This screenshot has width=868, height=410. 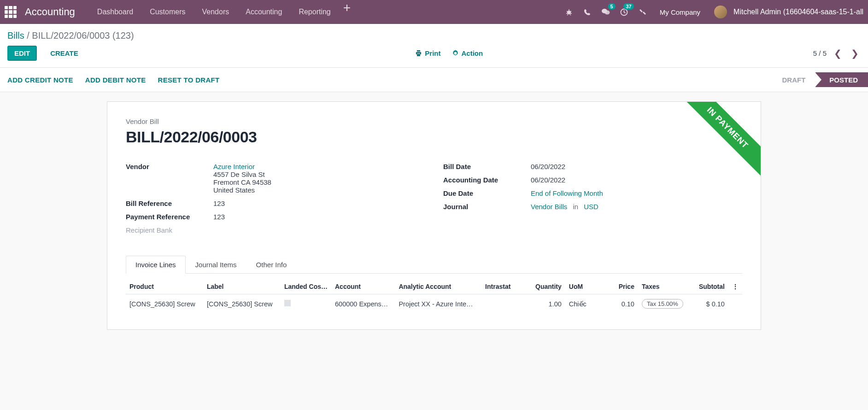 What do you see at coordinates (628, 6) in the screenshot?
I see `activity-badge: 37` at bounding box center [628, 6].